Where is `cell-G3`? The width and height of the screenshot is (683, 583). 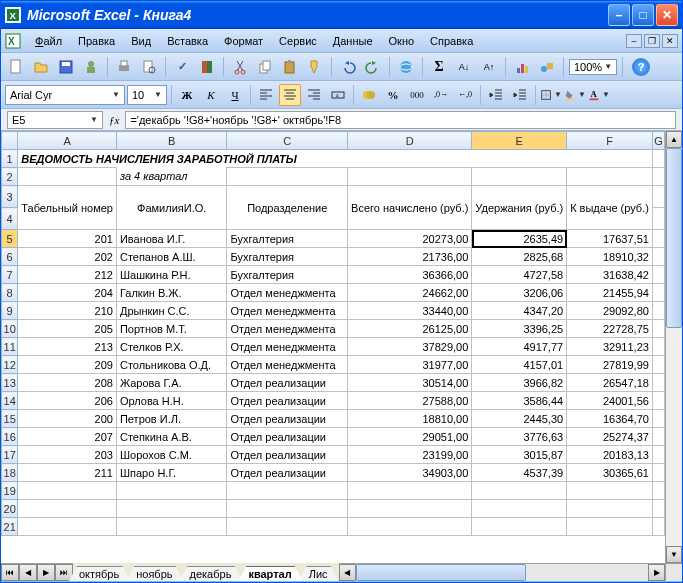 cell-G3 is located at coordinates (658, 197).